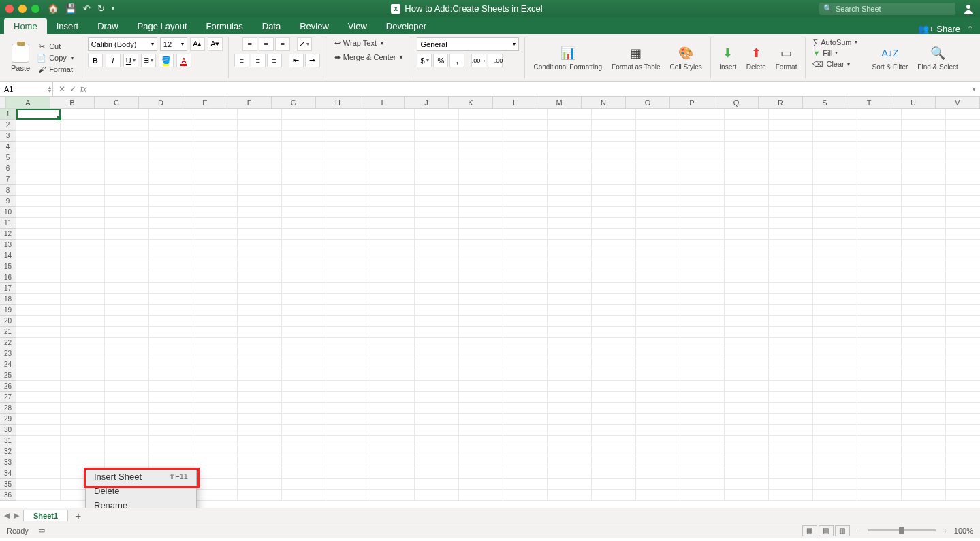  I want to click on column-header-C: C, so click(117, 102).